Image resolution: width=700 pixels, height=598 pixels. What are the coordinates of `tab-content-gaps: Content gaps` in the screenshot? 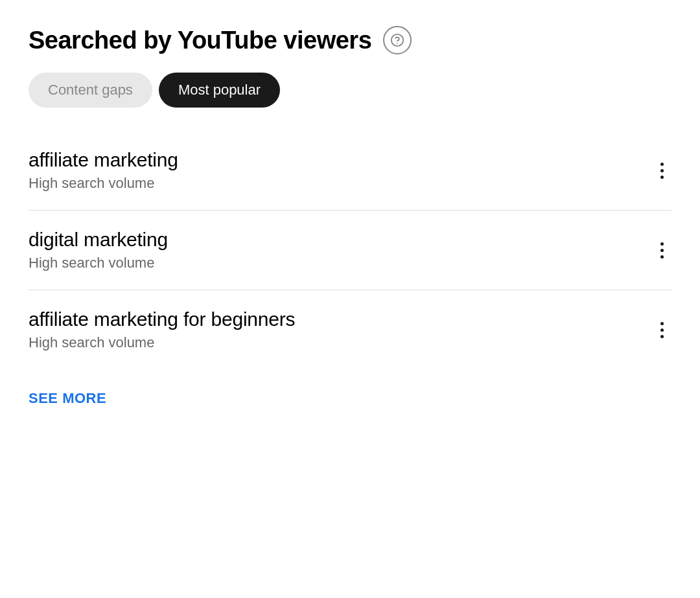 It's located at (91, 90).